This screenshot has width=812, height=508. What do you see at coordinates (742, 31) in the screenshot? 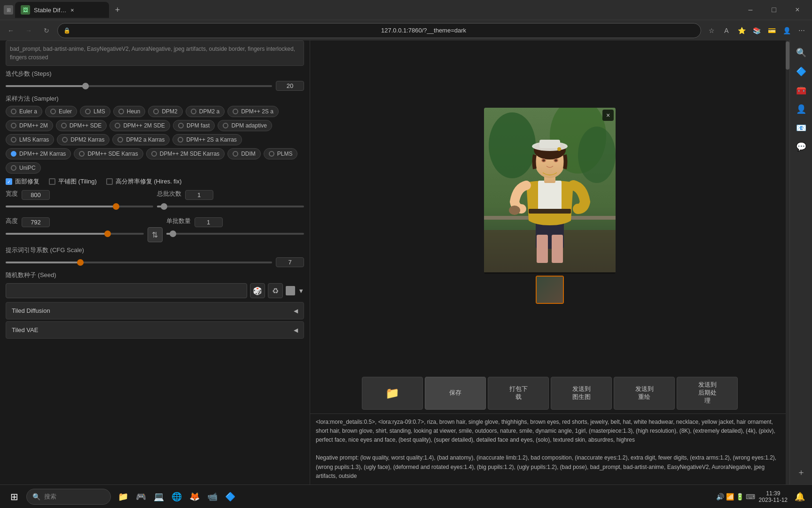
I see `favorites-icon: ⭐` at bounding box center [742, 31].